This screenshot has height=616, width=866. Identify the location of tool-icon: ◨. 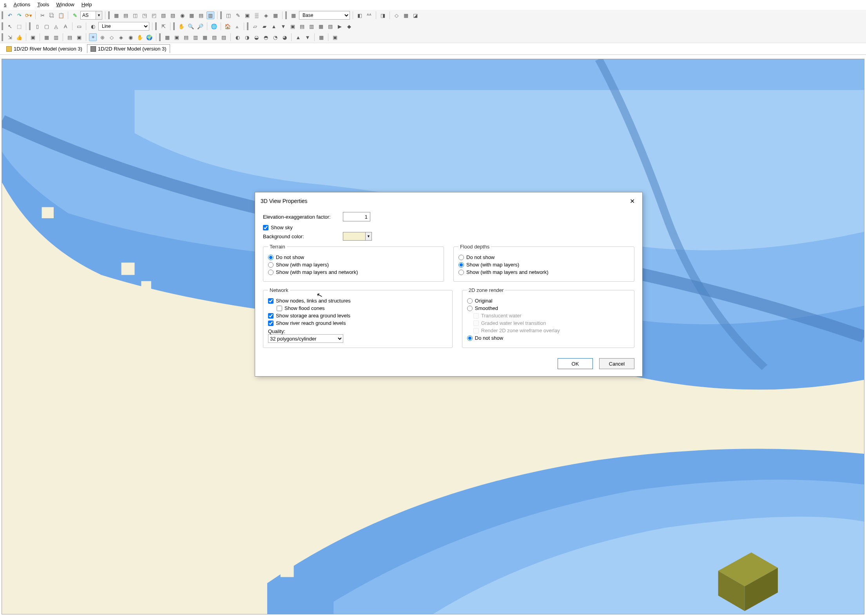
(383, 15).